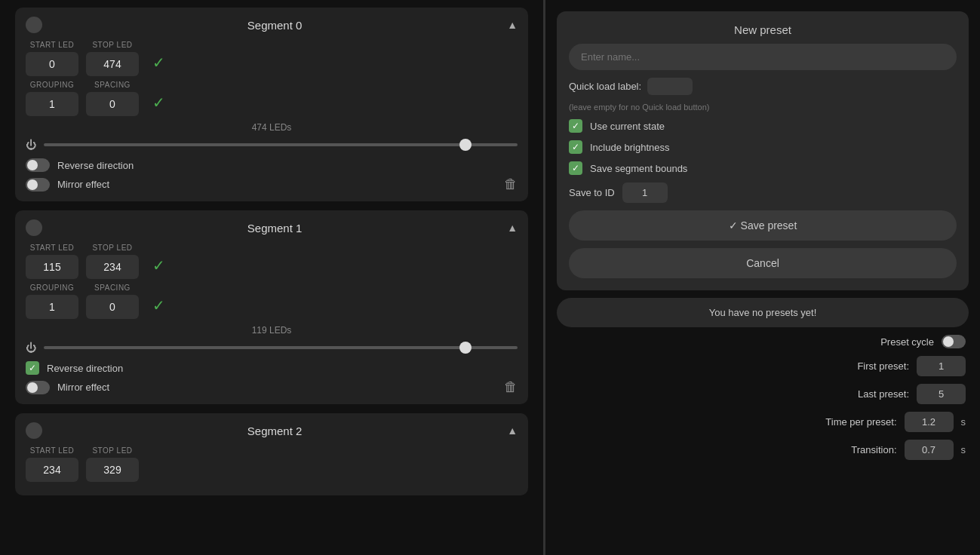 This screenshot has width=980, height=555. What do you see at coordinates (511, 184) in the screenshot?
I see `segment-0-delete: 🗑` at bounding box center [511, 184].